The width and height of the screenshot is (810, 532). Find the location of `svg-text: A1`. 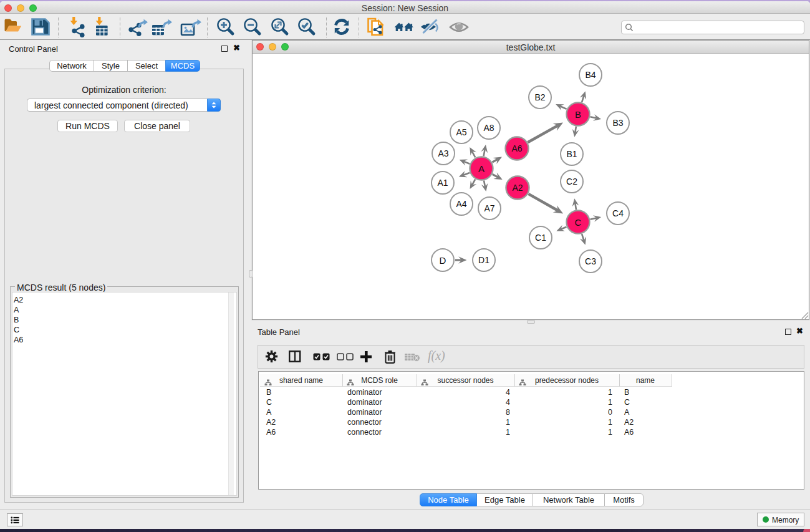

svg-text: A1 is located at coordinates (443, 183).